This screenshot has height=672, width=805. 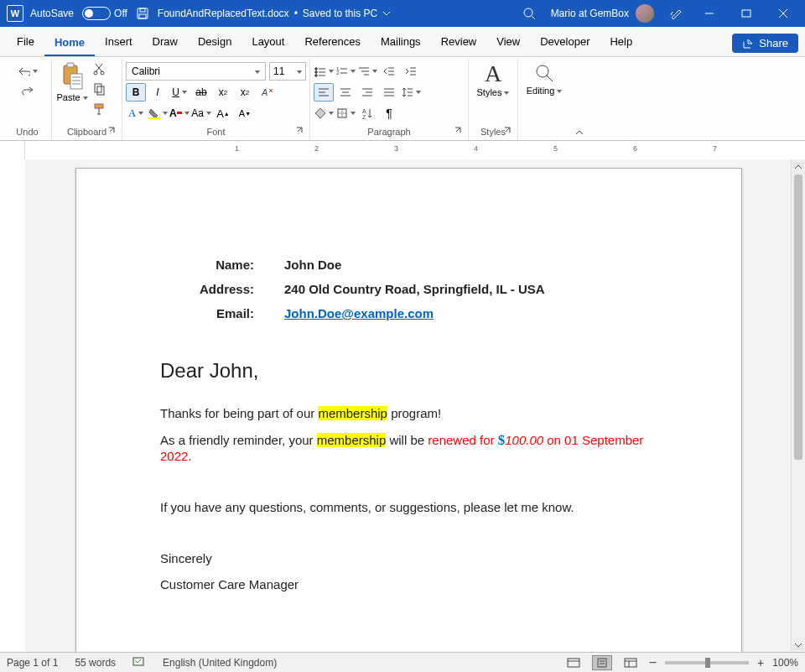 I want to click on format-painter-button, so click(x=101, y=112).